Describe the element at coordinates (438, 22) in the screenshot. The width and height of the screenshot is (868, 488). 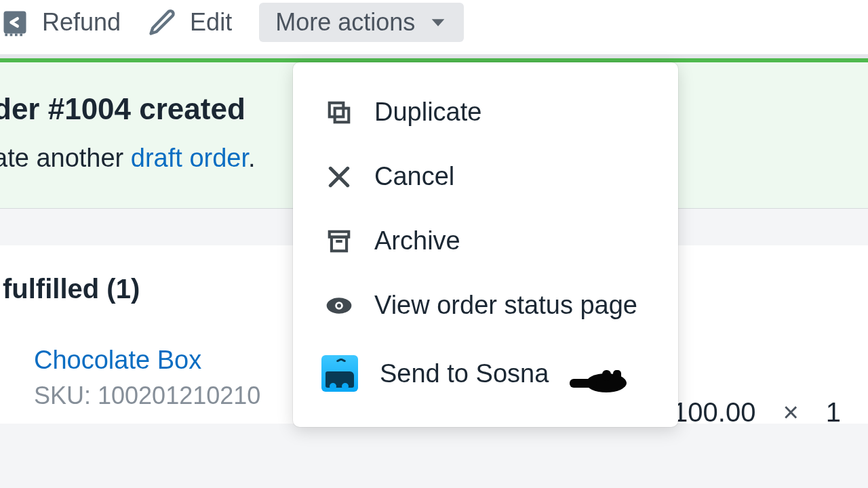
I see `caret-down-icon` at that location.